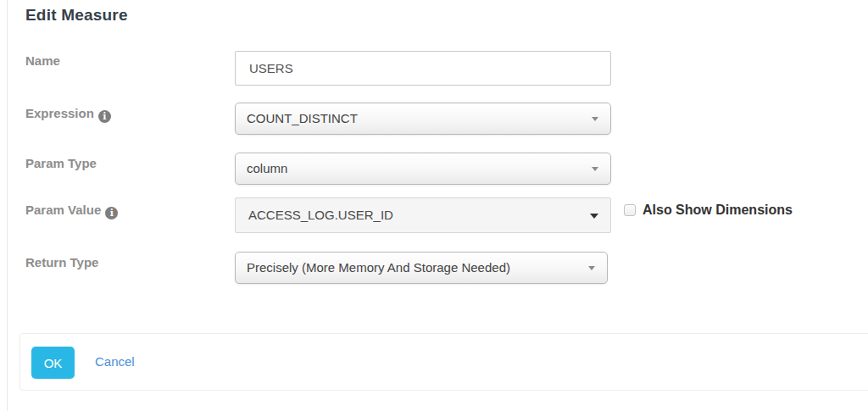  What do you see at coordinates (302, 119) in the screenshot?
I see `expression-select-value: COUNT_DISTINCT` at bounding box center [302, 119].